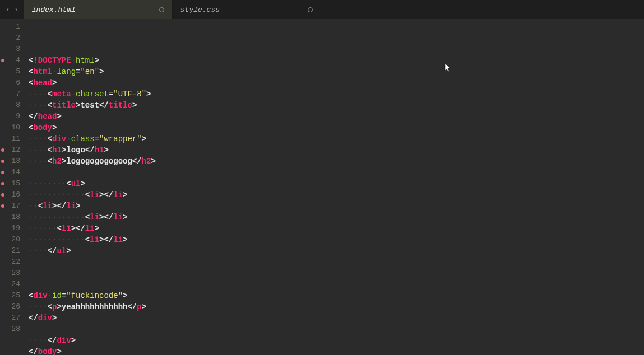  What do you see at coordinates (12, 296) in the screenshot?
I see `line-number: 25` at bounding box center [12, 296].